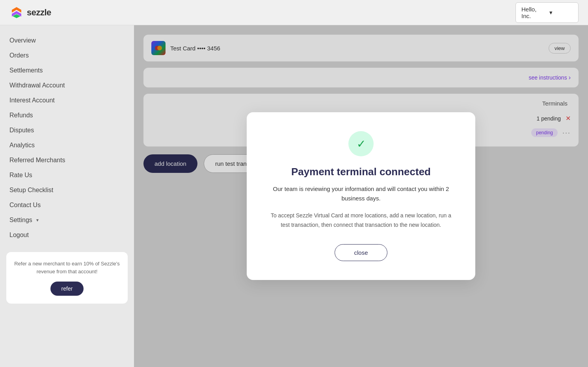 The width and height of the screenshot is (588, 367). Describe the element at coordinates (361, 172) in the screenshot. I see `modal-title: Payment terminal connected` at that location.